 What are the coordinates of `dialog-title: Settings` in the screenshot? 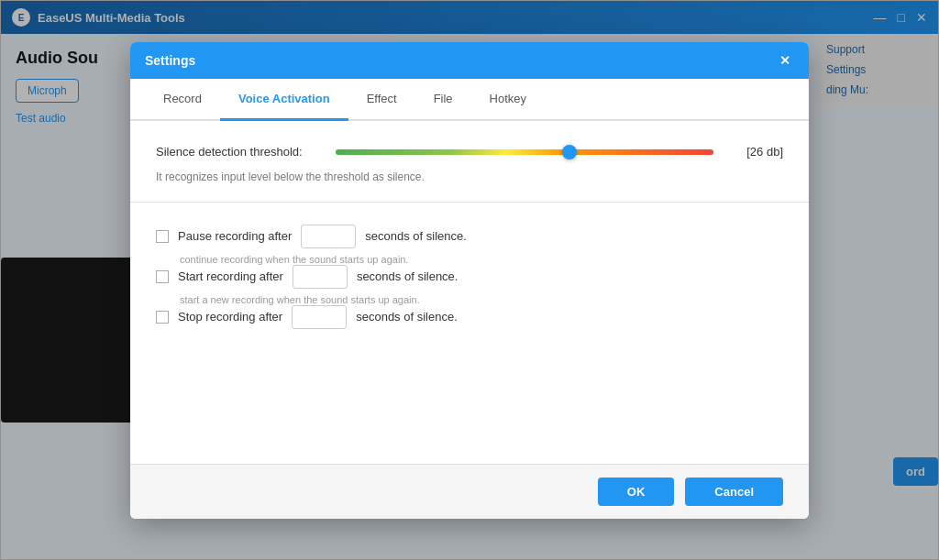 It's located at (171, 60).